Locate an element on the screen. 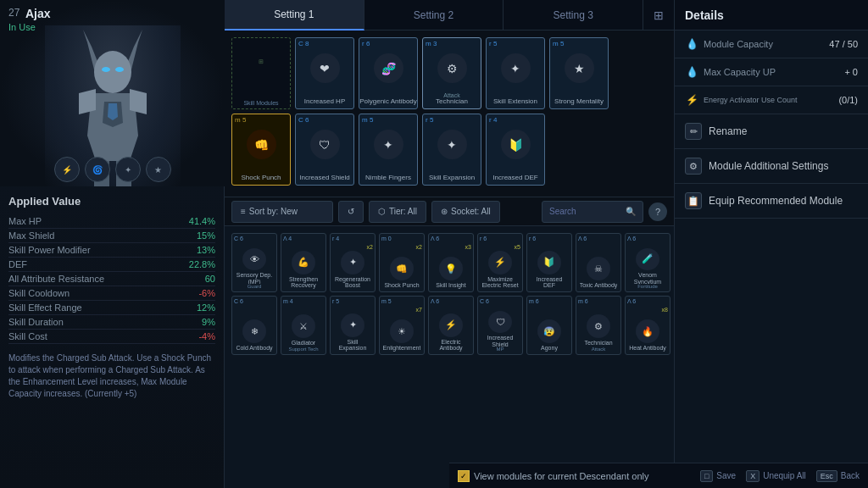 The height and width of the screenshot is (488, 868). help-btn: ? is located at coordinates (658, 212).